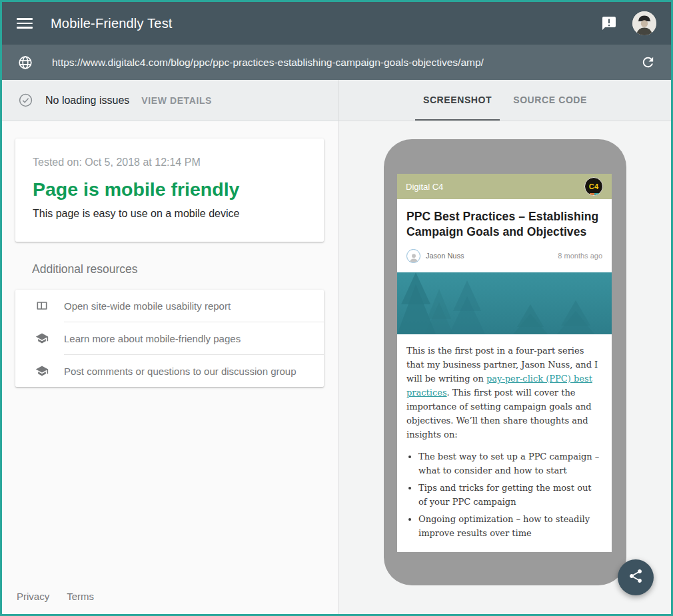 The image size is (673, 616). What do you see at coordinates (413, 256) in the screenshot?
I see `author-avatar` at bounding box center [413, 256].